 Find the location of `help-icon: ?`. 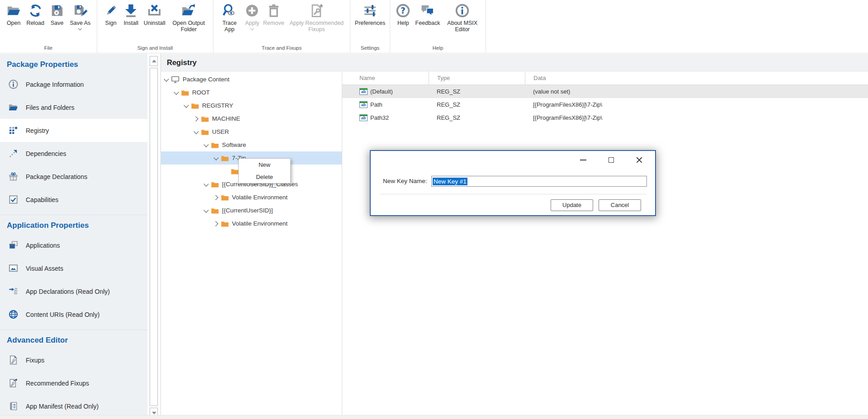

help-icon: ? is located at coordinates (403, 11).